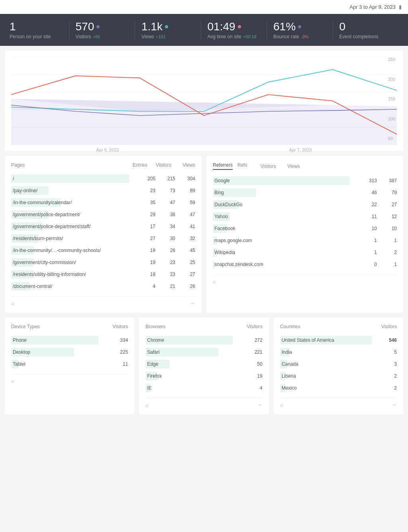  What do you see at coordinates (308, 340) in the screenshot?
I see `row-label: United States of America` at bounding box center [308, 340].